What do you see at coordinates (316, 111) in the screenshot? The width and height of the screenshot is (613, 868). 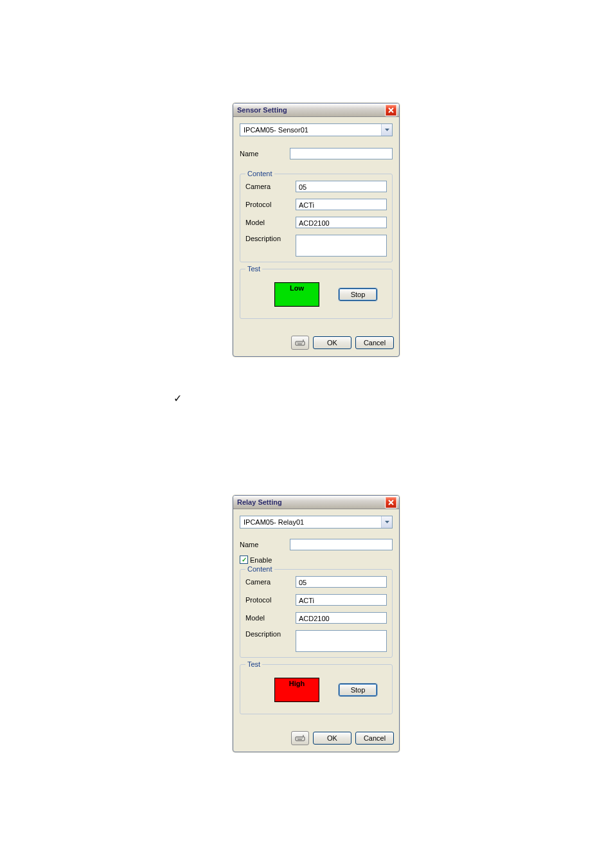 I see `titlebar: Sensor Setting` at bounding box center [316, 111].